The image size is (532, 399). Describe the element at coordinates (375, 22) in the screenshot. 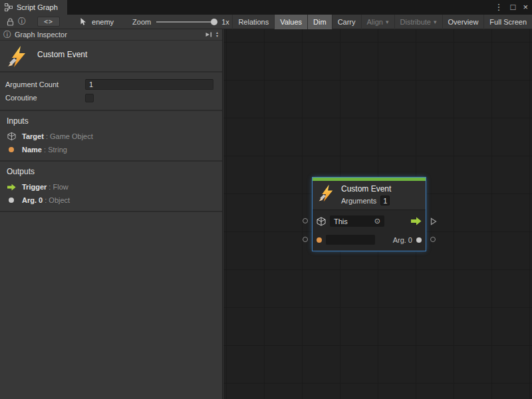

I see `align-label: Align` at that location.